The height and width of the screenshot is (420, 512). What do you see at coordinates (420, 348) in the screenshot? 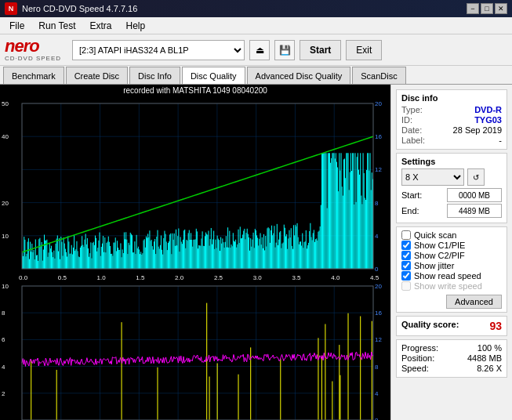
I see `progress-label: Progress:` at bounding box center [420, 348].